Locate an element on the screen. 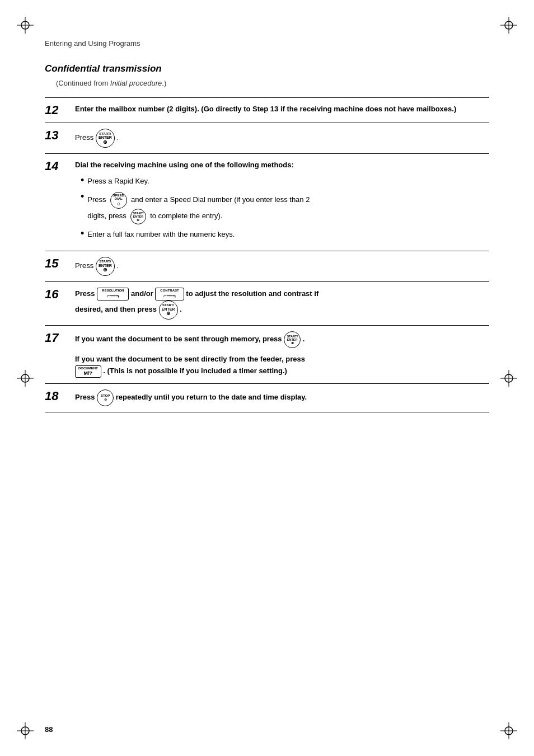 Image resolution: width=534 pixels, height=756 pixels. step-13-period: . is located at coordinates (118, 138).